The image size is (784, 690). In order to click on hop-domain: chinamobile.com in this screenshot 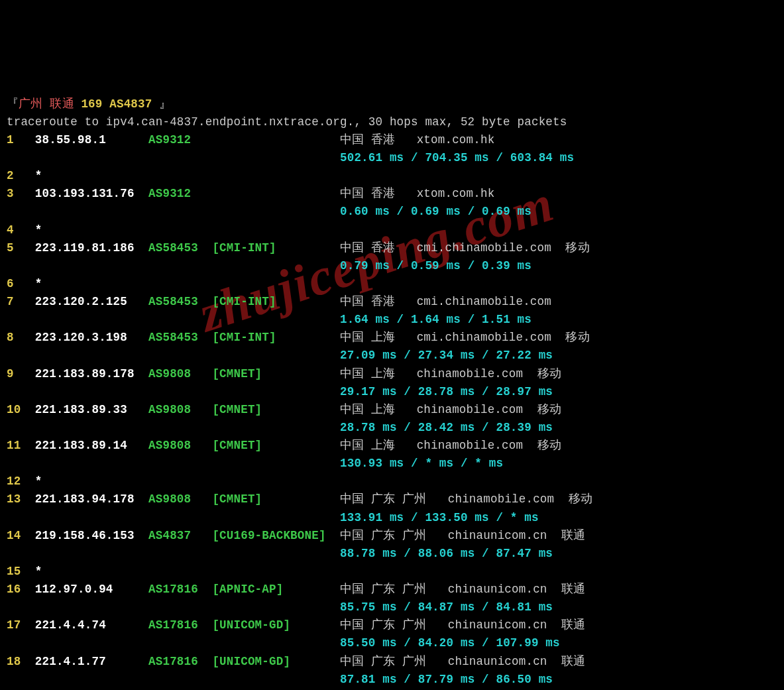, I will do `click(477, 374)`.